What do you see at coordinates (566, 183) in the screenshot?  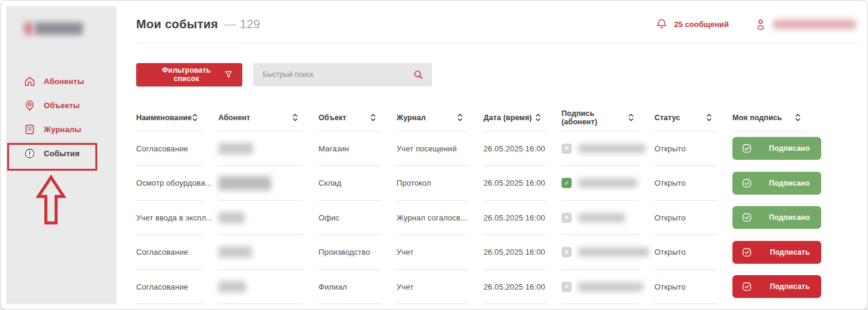 I see `subscriber-signed-icon: ✓` at bounding box center [566, 183].